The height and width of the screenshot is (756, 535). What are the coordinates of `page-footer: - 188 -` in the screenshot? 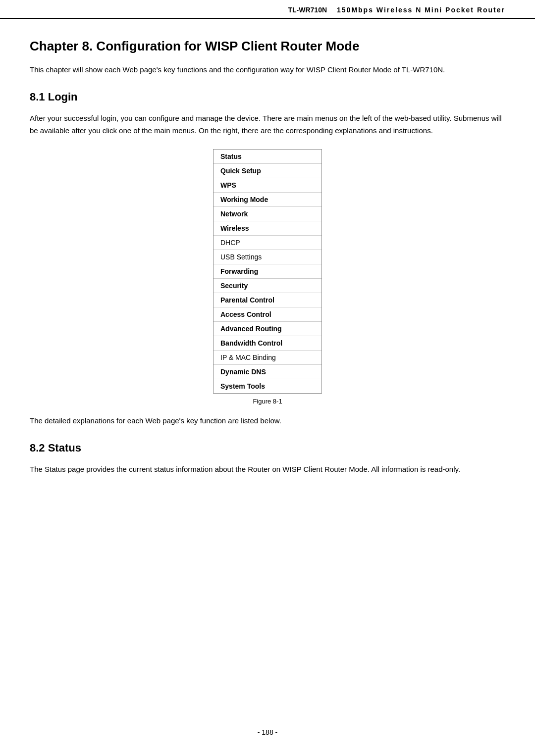 It's located at (268, 732).